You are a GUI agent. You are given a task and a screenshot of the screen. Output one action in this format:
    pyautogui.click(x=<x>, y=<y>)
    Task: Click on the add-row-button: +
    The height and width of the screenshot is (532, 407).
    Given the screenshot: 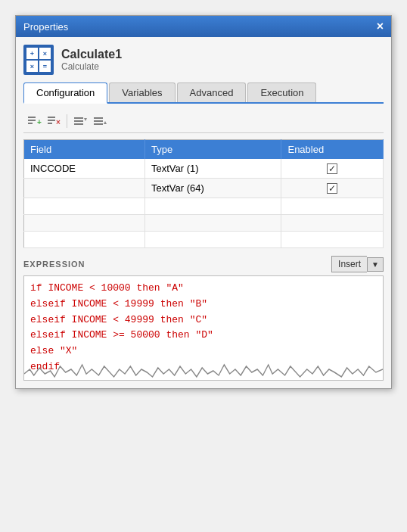 What is the action you would take?
    pyautogui.click(x=34, y=121)
    